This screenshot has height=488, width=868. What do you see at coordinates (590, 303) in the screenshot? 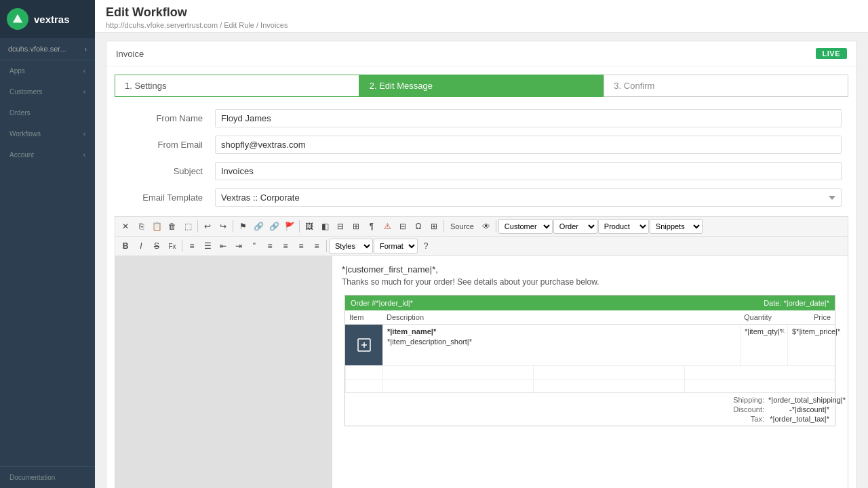
I see `invoice-header-row: Order #*|order_id|* Date: *|order_date|*` at bounding box center [590, 303].